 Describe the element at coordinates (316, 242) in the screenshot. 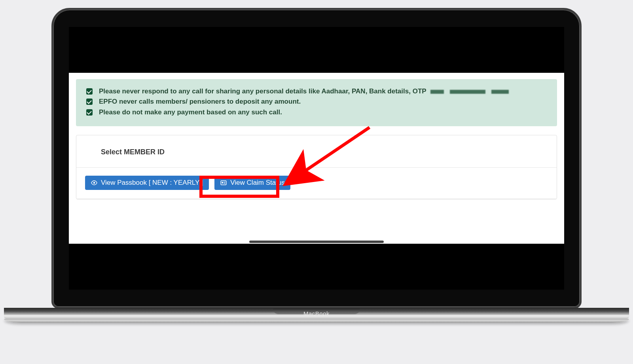

I see `horizontal-scrollbar` at that location.